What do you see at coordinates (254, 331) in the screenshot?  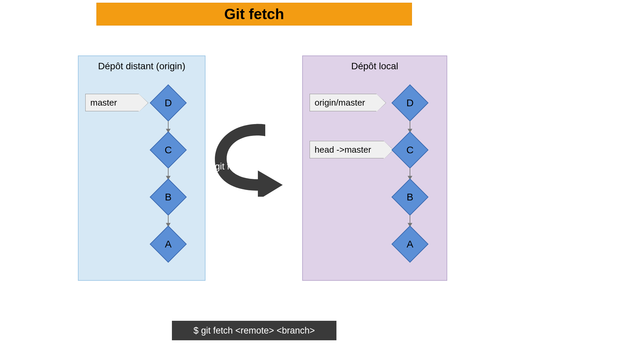 I see `command-text: $ git fetch <remote> <branch>` at bounding box center [254, 331].